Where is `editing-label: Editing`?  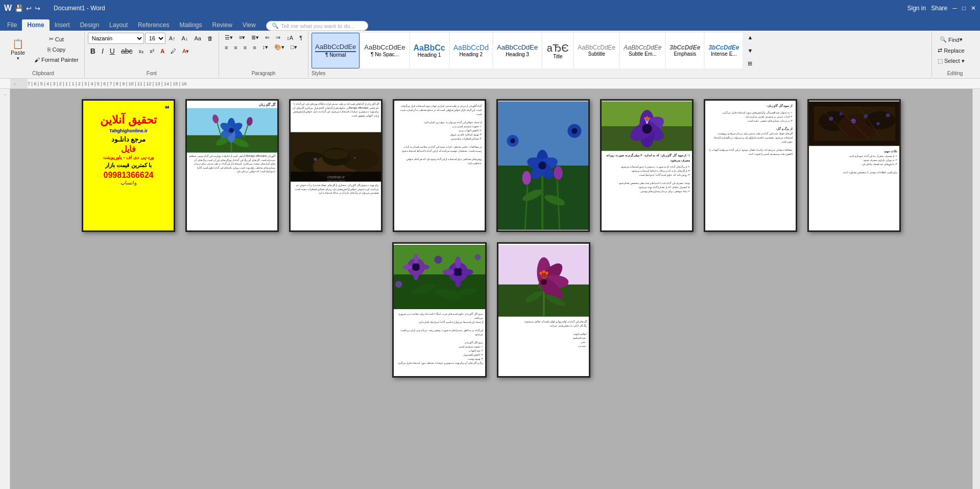
editing-label: Editing is located at coordinates (955, 73).